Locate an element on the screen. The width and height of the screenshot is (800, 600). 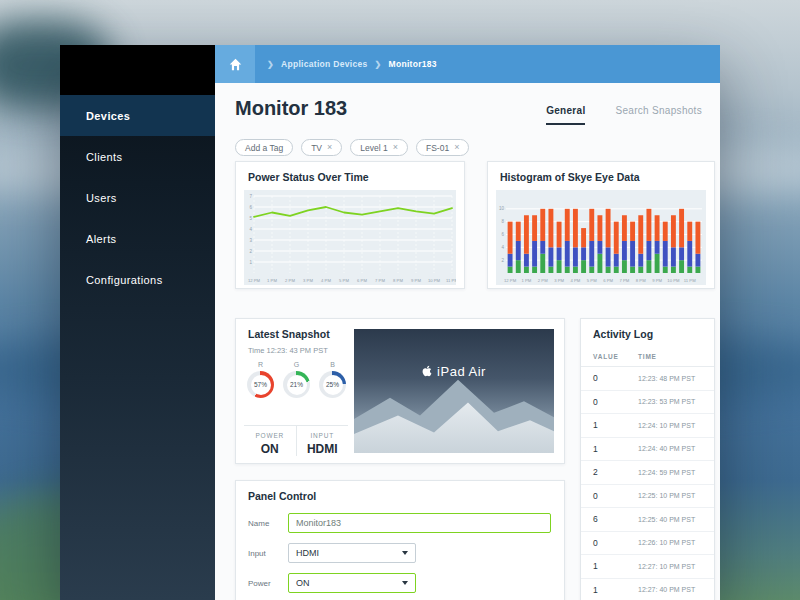
tag-pill: TV× is located at coordinates (322, 148).